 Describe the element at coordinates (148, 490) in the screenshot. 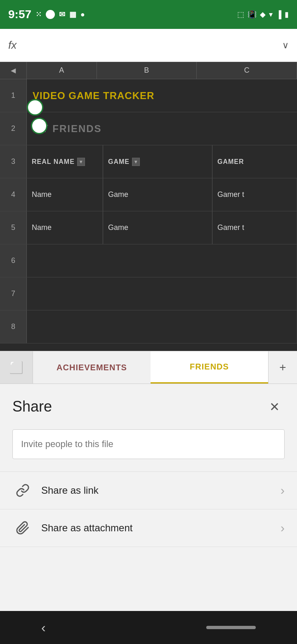

I see `share-as-link-option: Share as link ›` at that location.